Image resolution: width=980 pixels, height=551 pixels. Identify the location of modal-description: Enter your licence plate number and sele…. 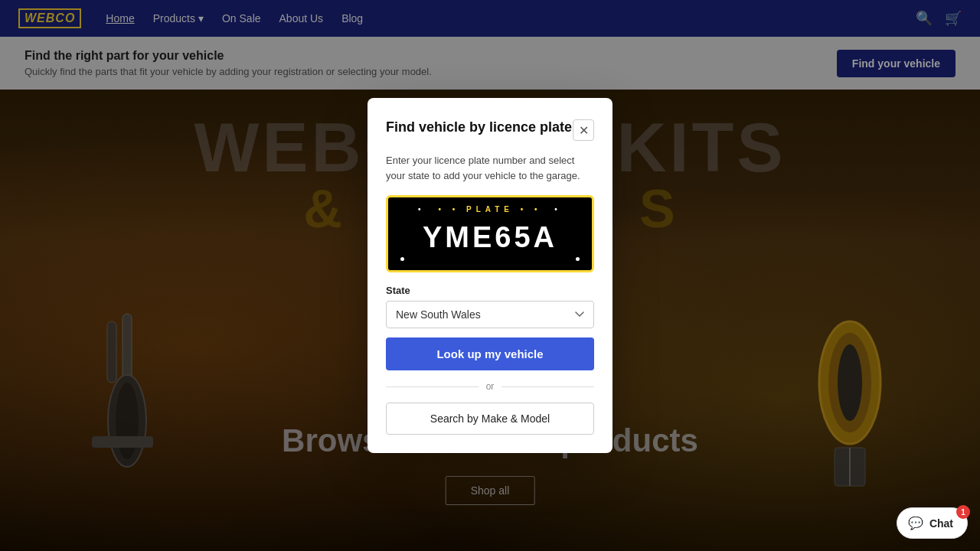
(490, 168).